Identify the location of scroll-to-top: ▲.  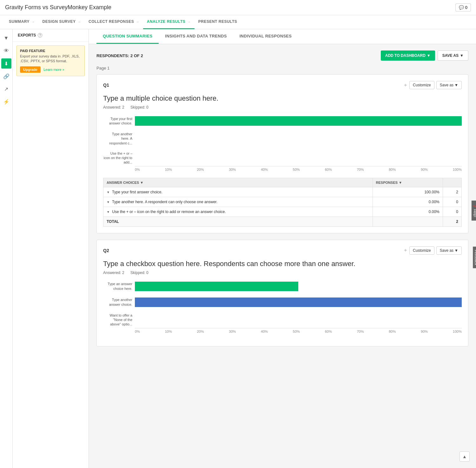
(465, 457).